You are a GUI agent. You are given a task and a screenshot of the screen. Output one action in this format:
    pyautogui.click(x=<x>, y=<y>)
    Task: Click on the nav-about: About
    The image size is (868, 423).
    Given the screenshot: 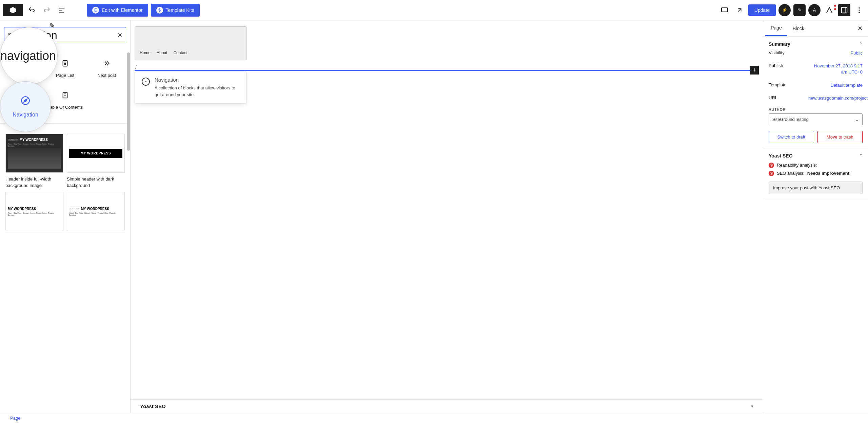 What is the action you would take?
    pyautogui.click(x=162, y=53)
    